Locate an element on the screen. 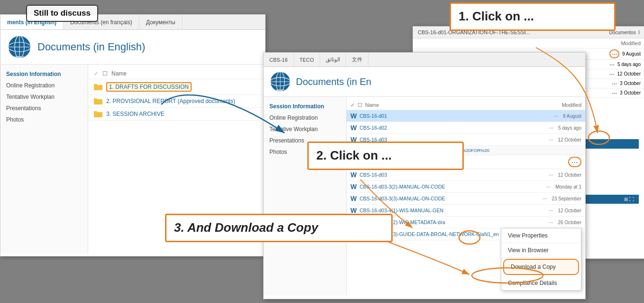  date-12oct: 12 October is located at coordinates (629, 74).